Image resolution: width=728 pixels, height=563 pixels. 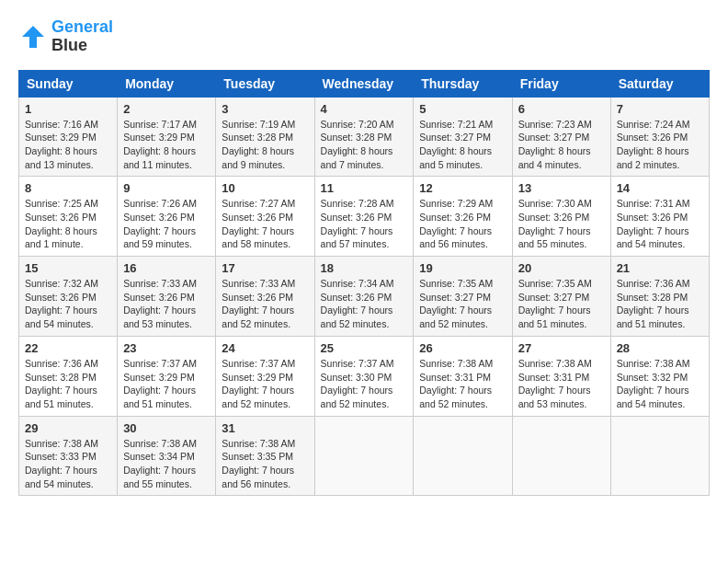 I want to click on day-info: Sunrise: 7:38 AMSunset: 3:34 PMDaylight:…, so click(x=166, y=464).